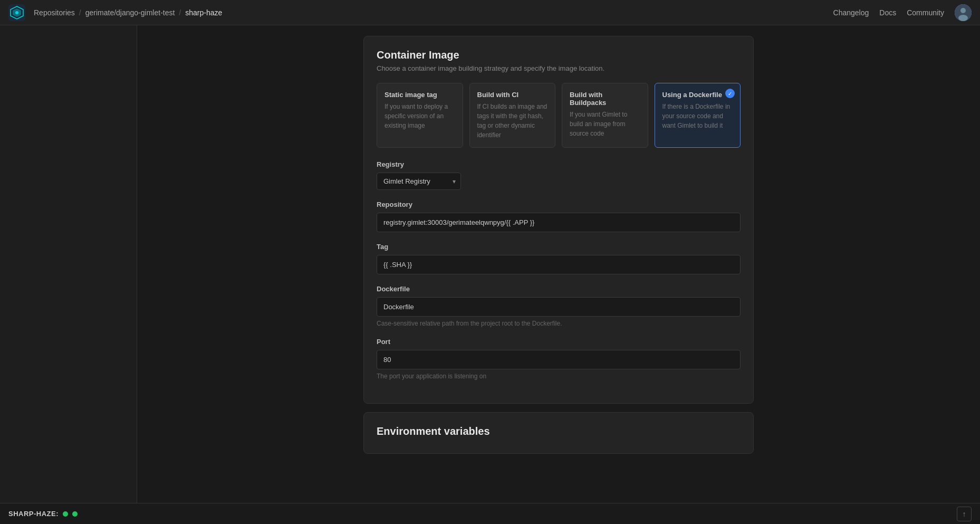  Describe the element at coordinates (559, 307) in the screenshot. I see `dockerfile-input` at that location.